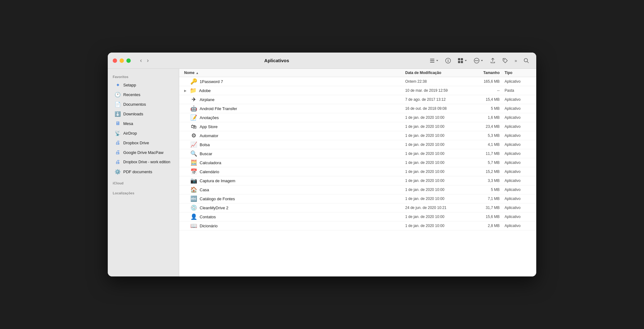  I want to click on list-view-button, so click(434, 61).